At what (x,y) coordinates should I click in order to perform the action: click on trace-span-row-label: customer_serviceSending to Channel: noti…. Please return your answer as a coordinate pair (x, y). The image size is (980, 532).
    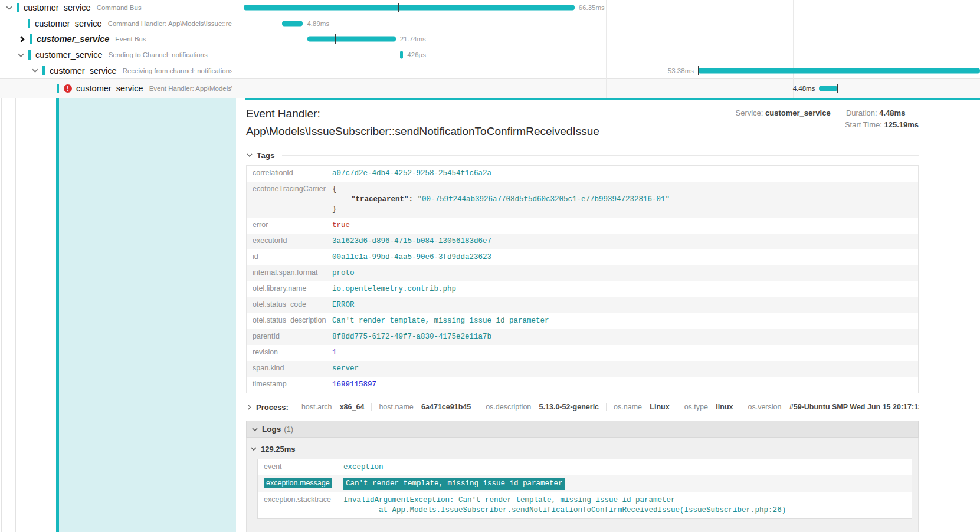
    Looking at the image, I should click on (116, 55).